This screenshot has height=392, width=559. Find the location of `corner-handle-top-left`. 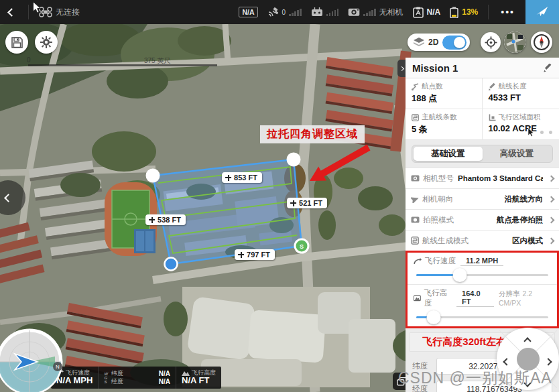

corner-handle-top-left is located at coordinates (153, 176).